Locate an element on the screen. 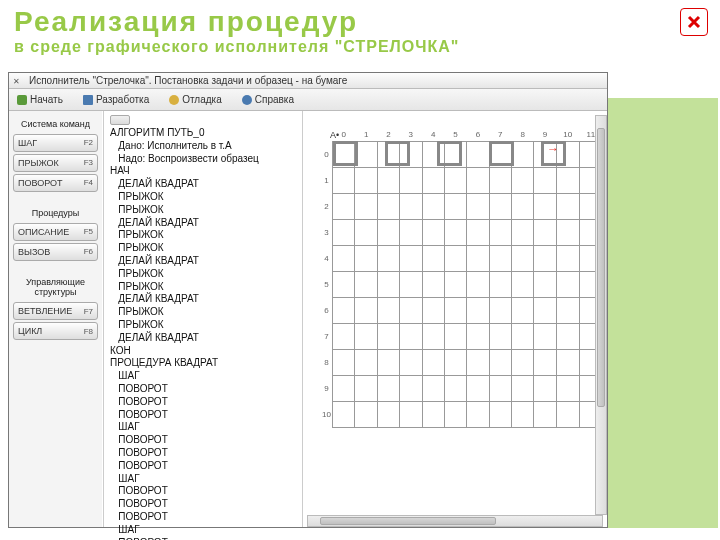 This screenshot has width=720, height=540. toolbar-debug: Отладка is located at coordinates (196, 100).